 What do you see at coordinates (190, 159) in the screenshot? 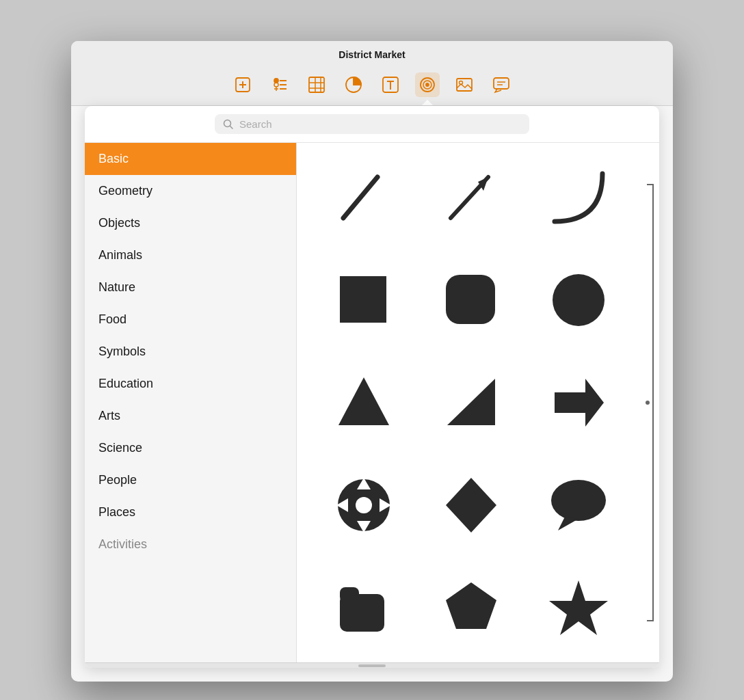
I see `category-item-basic: Basic` at bounding box center [190, 159].